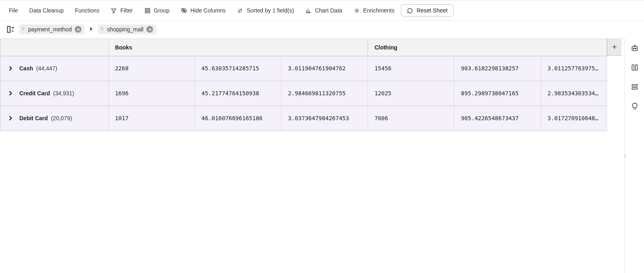 The width and height of the screenshot is (644, 273). What do you see at coordinates (615, 47) in the screenshot?
I see `plus-icon: +` at bounding box center [615, 47].